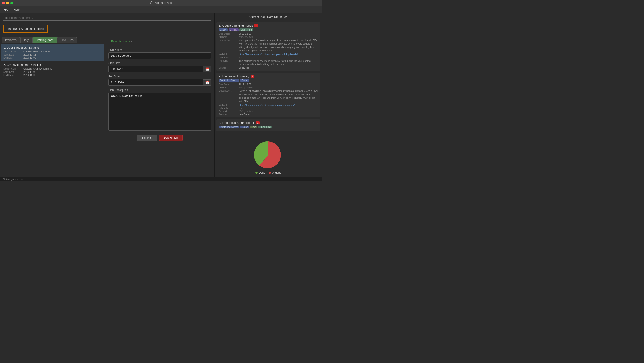  I want to click on problem-2-num: 2., so click(220, 76).